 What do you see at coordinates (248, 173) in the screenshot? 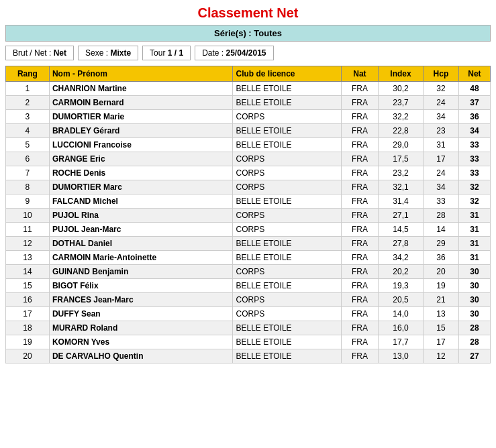
I see `table-row: 7ROCHE DenisCORPSFRA23,22433` at bounding box center [248, 173].